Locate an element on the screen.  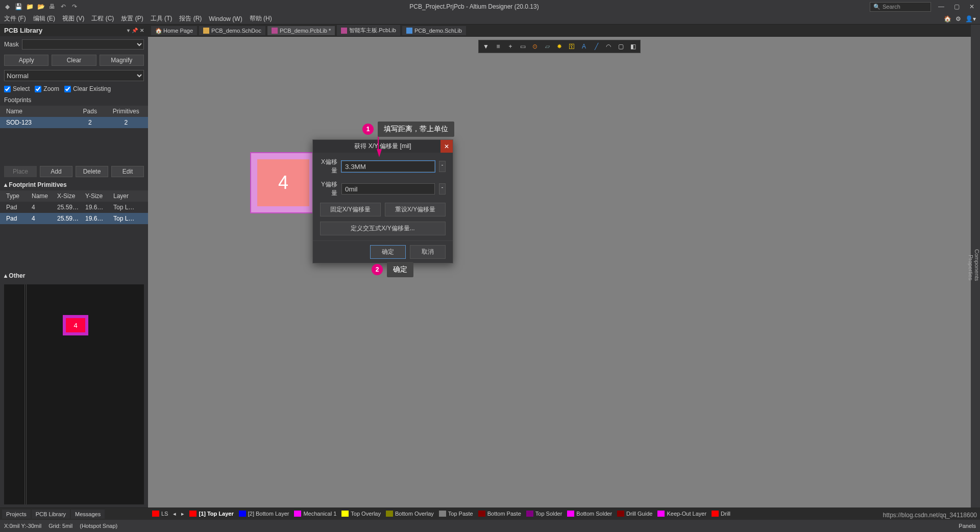
pad-icon: ▭ is located at coordinates (523, 46).